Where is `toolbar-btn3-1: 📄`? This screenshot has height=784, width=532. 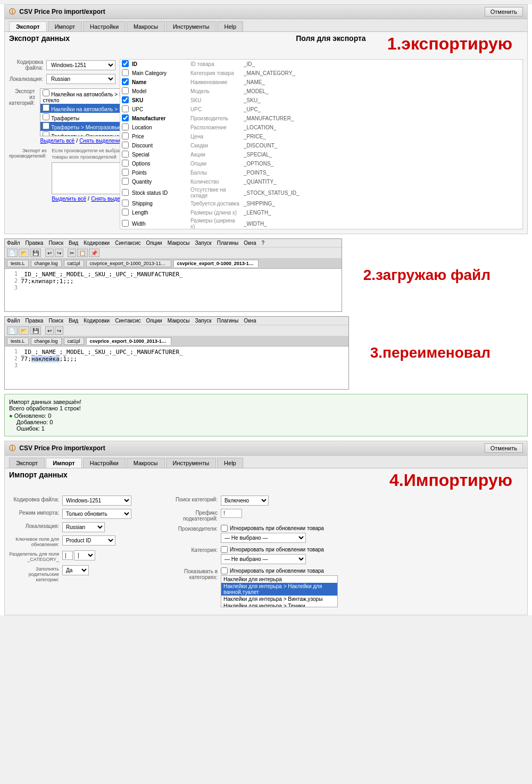 toolbar-btn3-1: 📄 is located at coordinates (12, 331).